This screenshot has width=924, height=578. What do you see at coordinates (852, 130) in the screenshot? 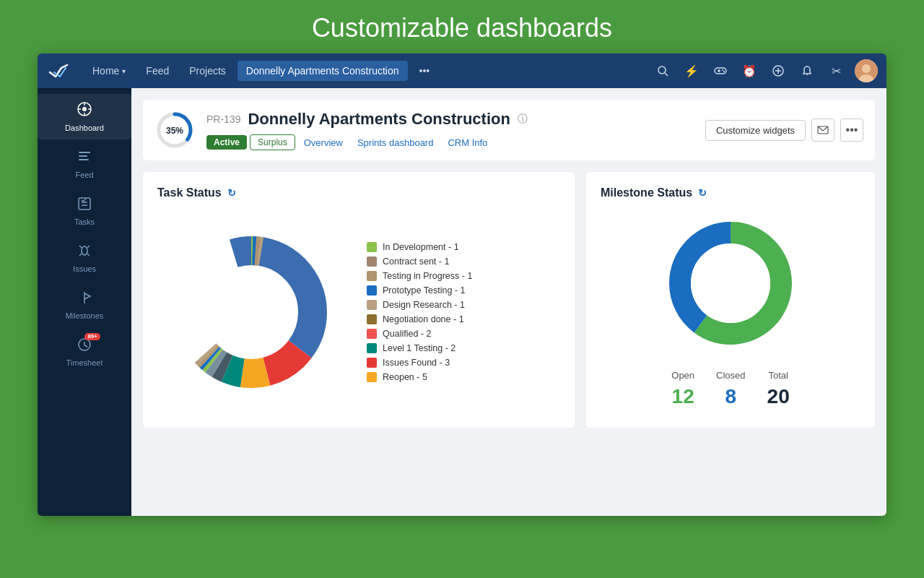
I see `more-options-button: •••` at bounding box center [852, 130].